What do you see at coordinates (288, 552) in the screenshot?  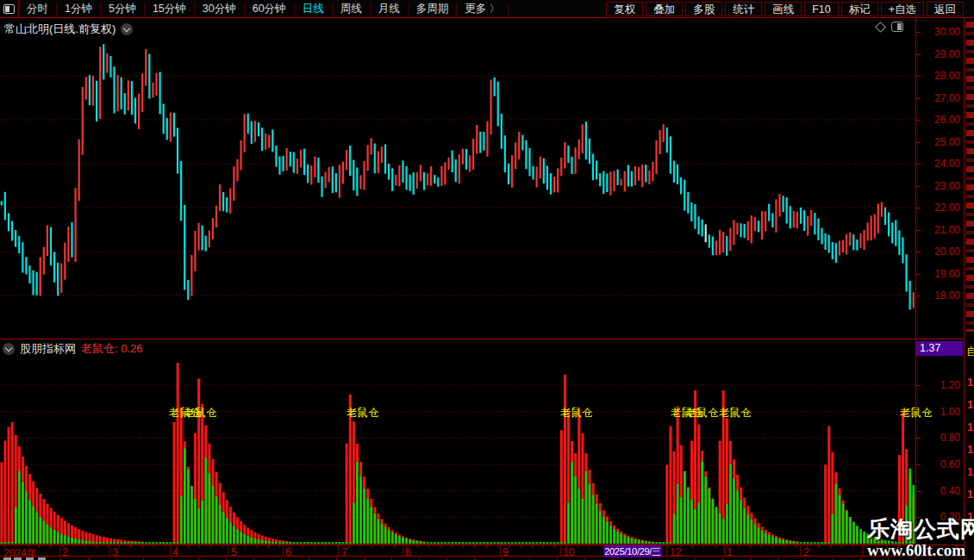 I see `month-label: 6` at bounding box center [288, 552].